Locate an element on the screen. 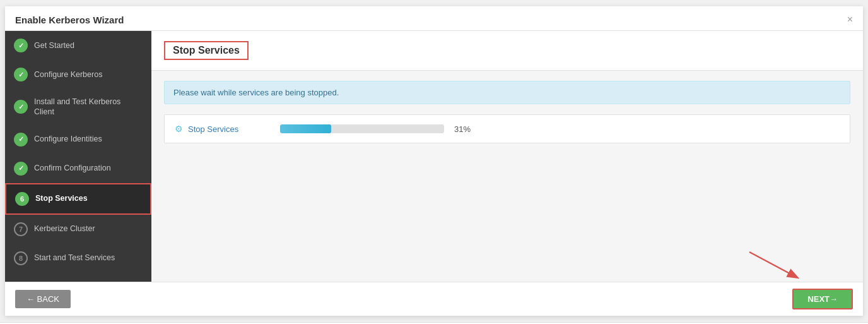  sidebar-step-icon-6: 6 is located at coordinates (22, 199).